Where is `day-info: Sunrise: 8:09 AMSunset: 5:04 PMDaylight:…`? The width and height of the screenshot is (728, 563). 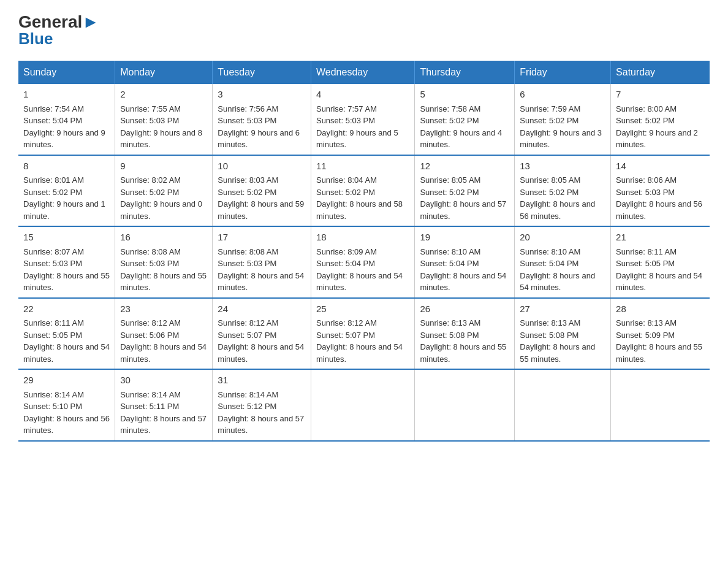
day-info: Sunrise: 8:09 AMSunset: 5:04 PMDaylight:… is located at coordinates (363, 270).